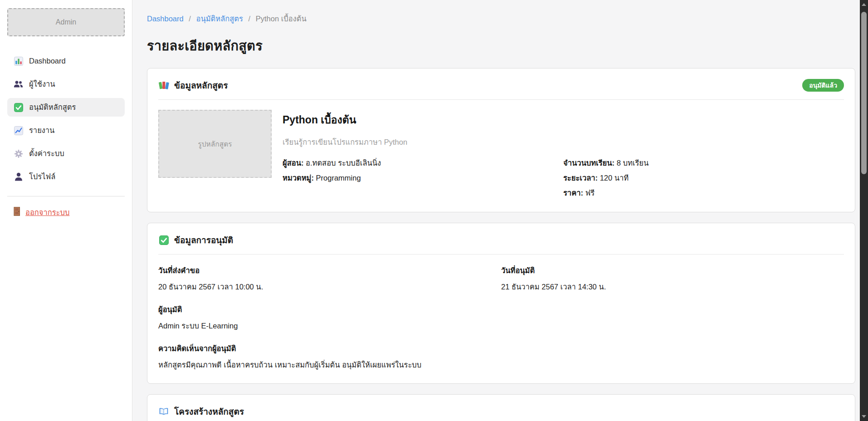 This screenshot has height=421, width=868. I want to click on profile-icon, so click(18, 177).